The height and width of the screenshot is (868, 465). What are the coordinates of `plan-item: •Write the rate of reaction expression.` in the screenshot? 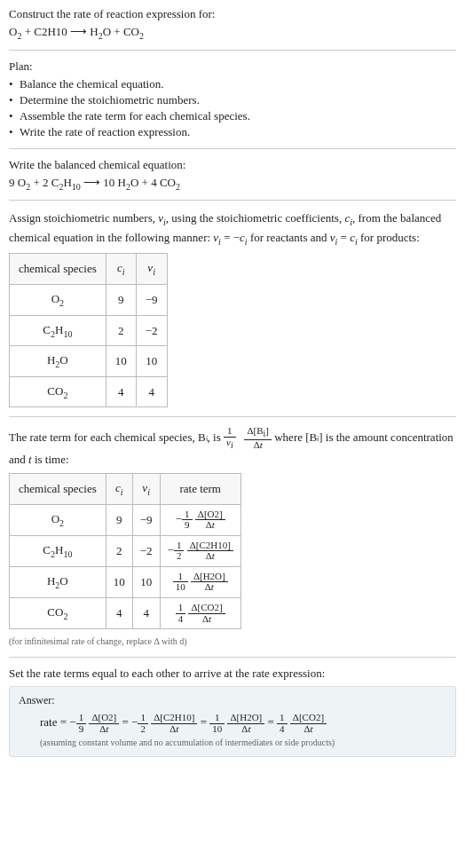 It's located at (232, 132).